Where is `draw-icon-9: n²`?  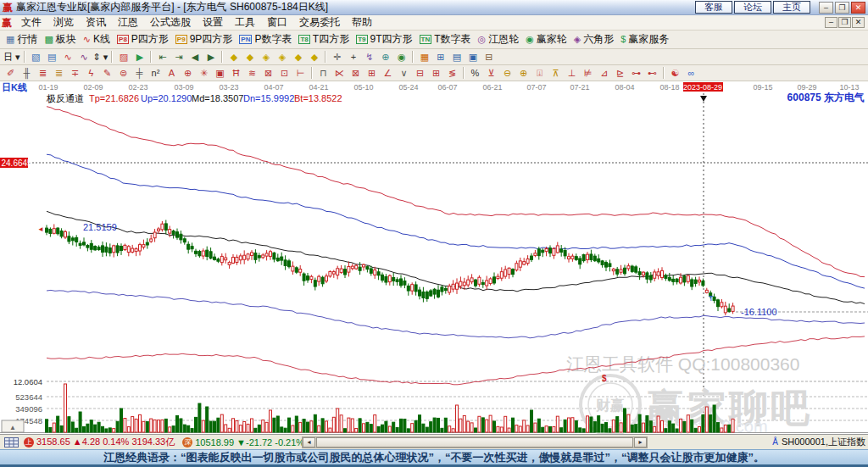 draw-icon-9: n² is located at coordinates (156, 73).